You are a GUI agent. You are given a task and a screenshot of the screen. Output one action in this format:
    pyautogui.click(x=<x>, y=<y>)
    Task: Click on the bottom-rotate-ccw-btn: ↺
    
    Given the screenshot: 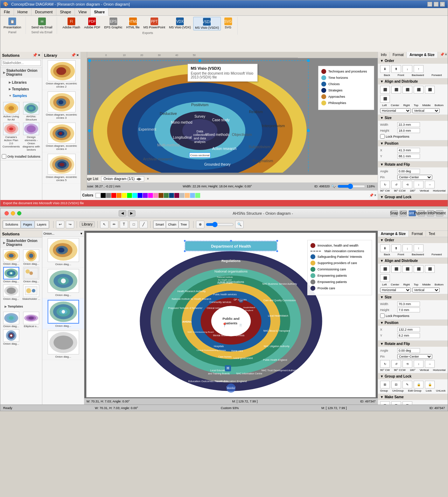 What is the action you would take?
    pyautogui.click(x=396, y=364)
    